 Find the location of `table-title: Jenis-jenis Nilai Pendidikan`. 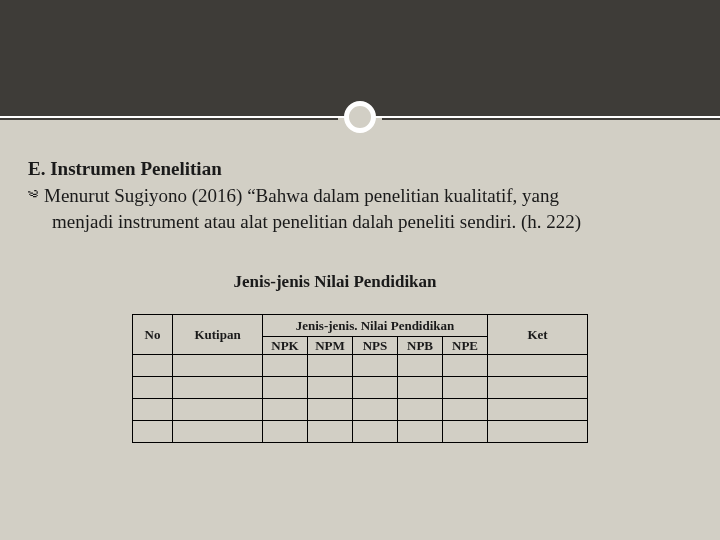

table-title: Jenis-jenis Nilai Pendidikan is located at coordinates (346, 282).